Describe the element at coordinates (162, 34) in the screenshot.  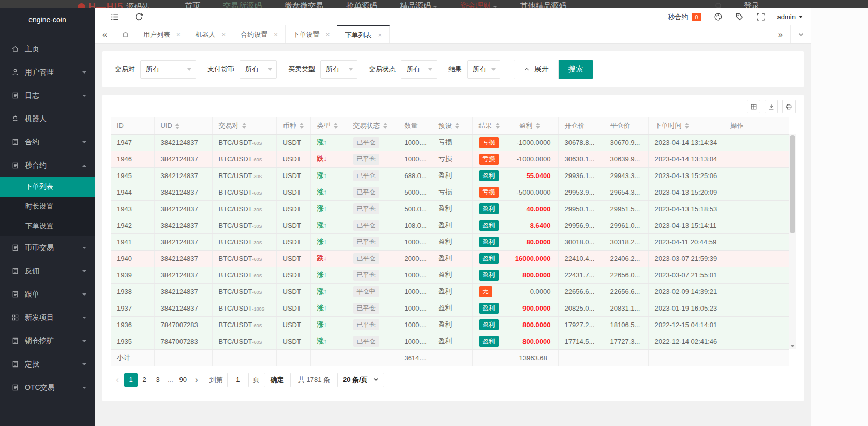
I see `tab-用户列表: 用户列表×` at that location.